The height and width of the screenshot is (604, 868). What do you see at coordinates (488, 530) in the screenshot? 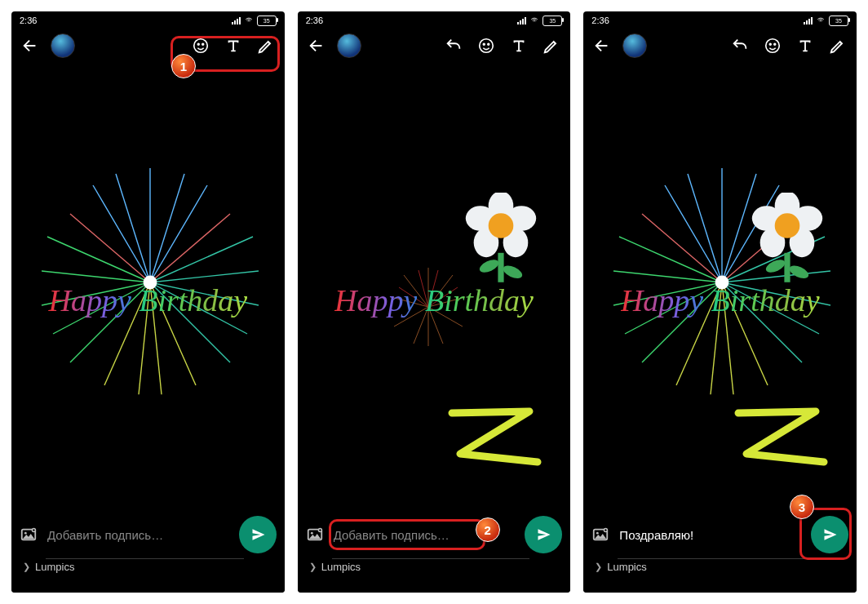
I see `step-badge-2: 2` at bounding box center [488, 530].